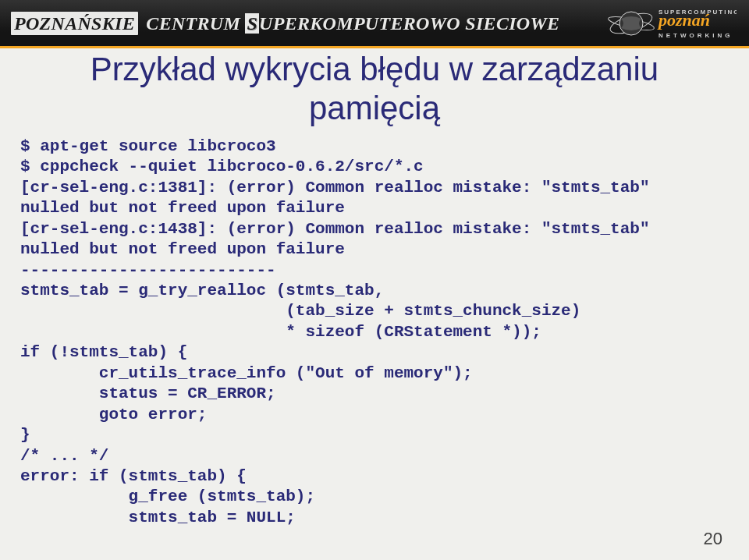 This screenshot has width=749, height=560. I want to click on org-name: POZNAŃSKIE CENTRUM SUPERKOMPUTEROWO SIEC…, so click(286, 23).